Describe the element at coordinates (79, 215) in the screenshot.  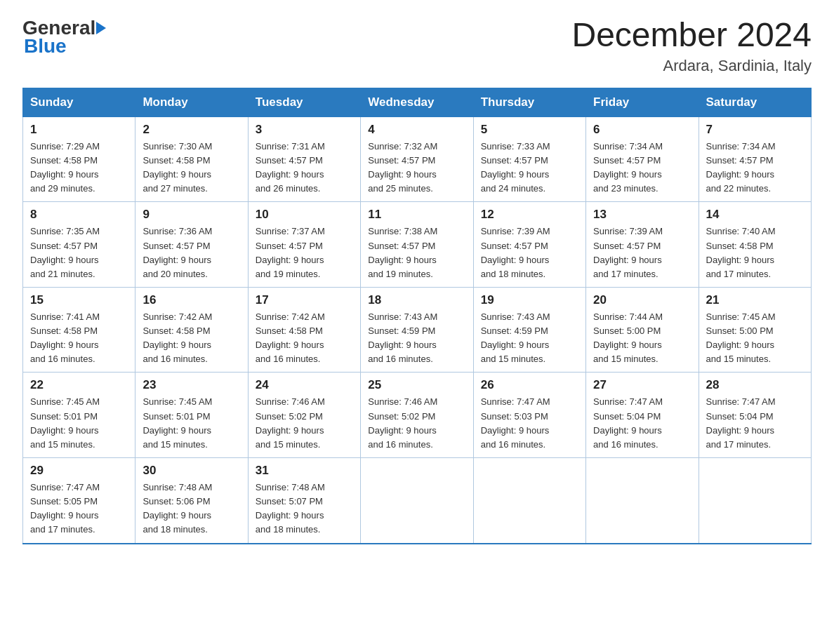
I see `day-number: 8` at that location.